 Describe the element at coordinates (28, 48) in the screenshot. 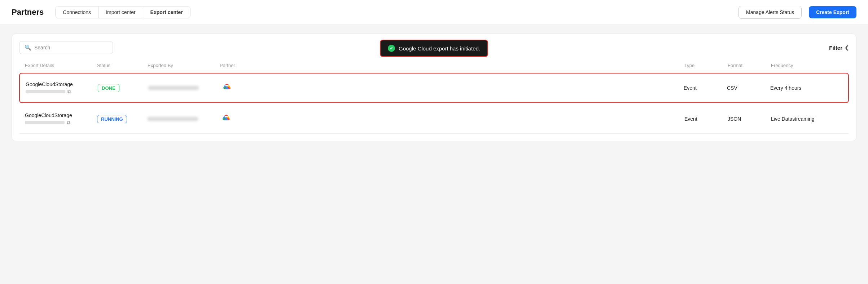

I see `search-icon: 🔍` at that location.